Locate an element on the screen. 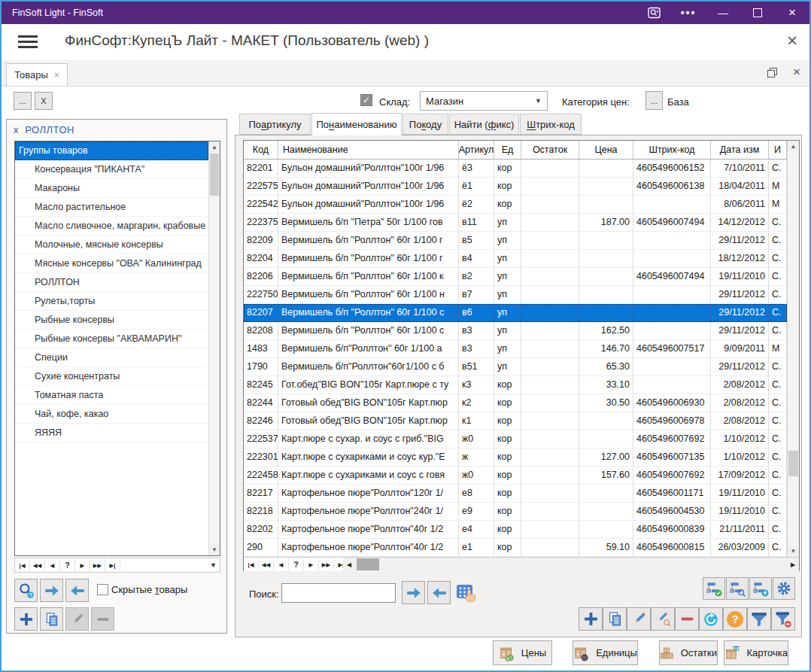 The width and height of the screenshot is (811, 672). column-header: И is located at coordinates (778, 151).